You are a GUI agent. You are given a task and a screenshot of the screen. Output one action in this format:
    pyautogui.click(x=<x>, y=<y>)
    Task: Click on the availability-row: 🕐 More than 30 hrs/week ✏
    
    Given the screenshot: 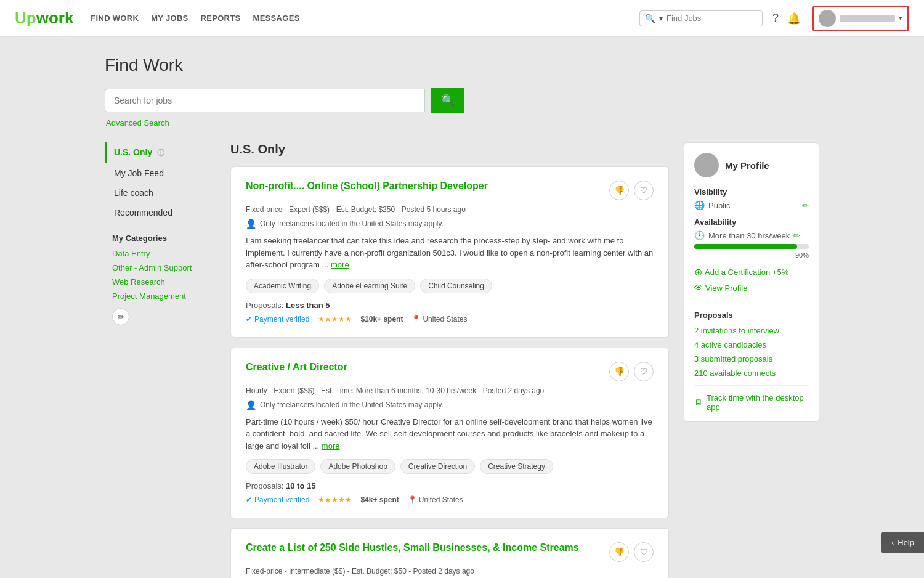 What is the action you would take?
    pyautogui.click(x=752, y=235)
    